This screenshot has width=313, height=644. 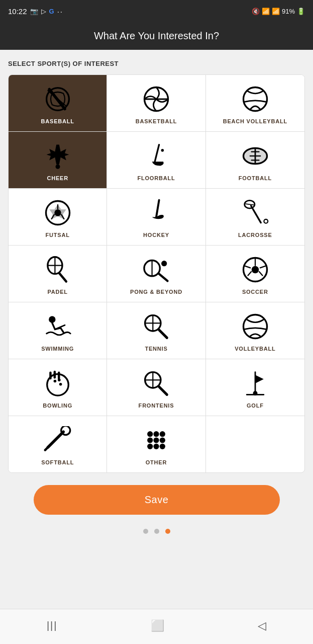 I want to click on other-label: OTHER, so click(x=157, y=462).